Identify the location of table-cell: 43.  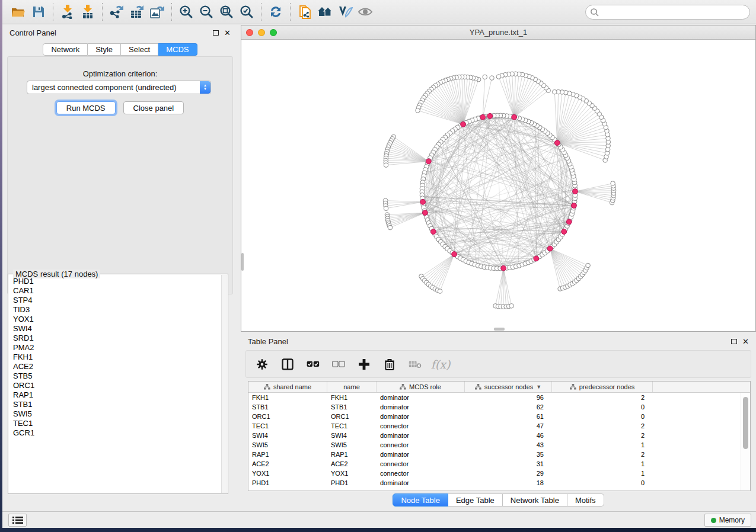
(509, 445).